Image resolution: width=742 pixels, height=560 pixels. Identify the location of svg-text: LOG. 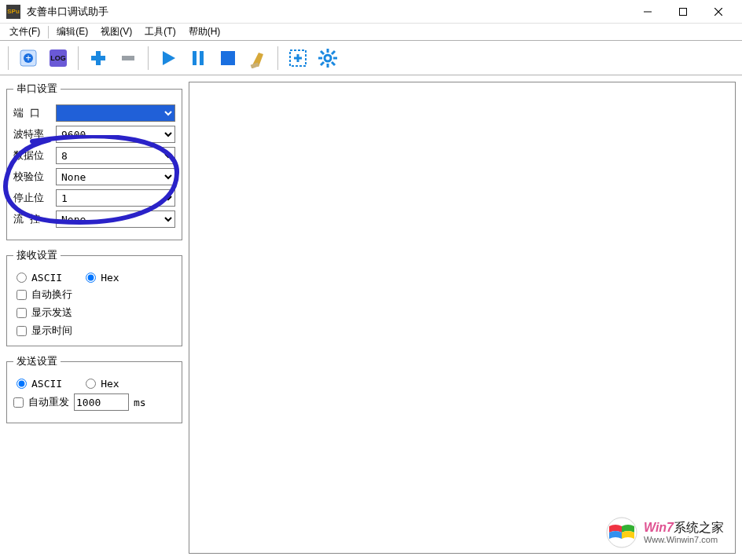
(58, 58).